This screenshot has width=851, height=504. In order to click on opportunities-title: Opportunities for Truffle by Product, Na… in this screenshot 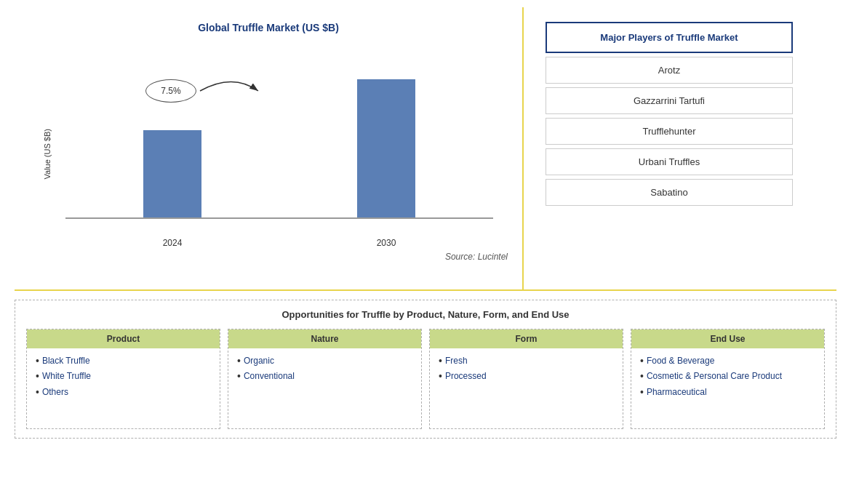, I will do `click(426, 314)`.